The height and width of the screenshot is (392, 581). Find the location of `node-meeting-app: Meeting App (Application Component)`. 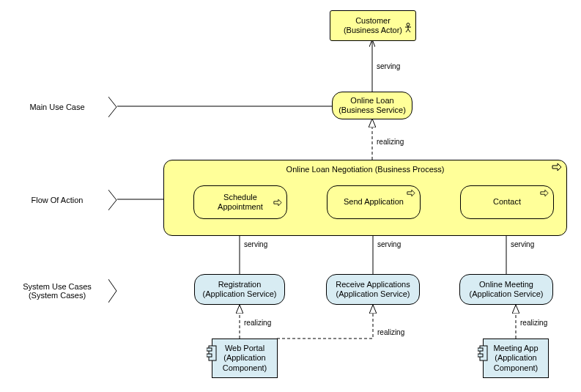

node-meeting-app: Meeting App (Application Component) is located at coordinates (516, 358).